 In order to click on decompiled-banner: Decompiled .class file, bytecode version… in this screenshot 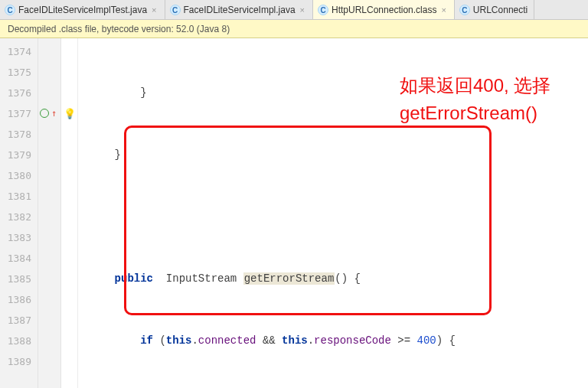, I will do `click(294, 29)`.